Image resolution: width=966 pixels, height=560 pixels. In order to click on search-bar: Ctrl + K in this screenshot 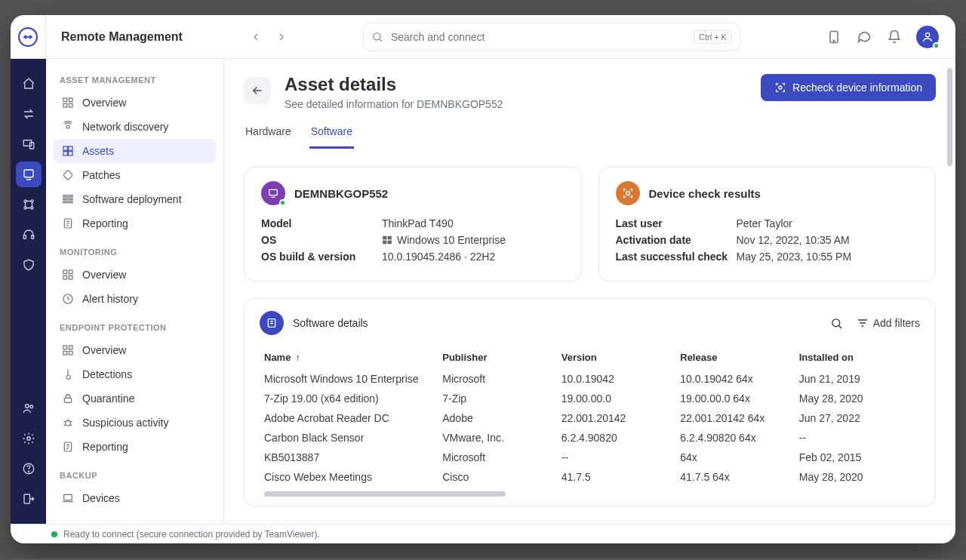, I will do `click(552, 37)`.